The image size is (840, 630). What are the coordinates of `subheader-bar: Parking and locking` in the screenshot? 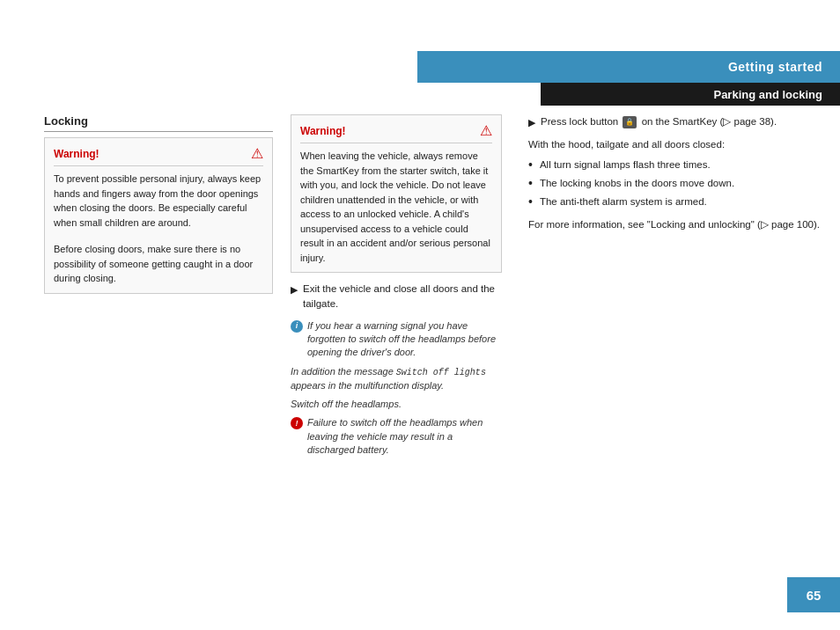 It's located at (690, 94).